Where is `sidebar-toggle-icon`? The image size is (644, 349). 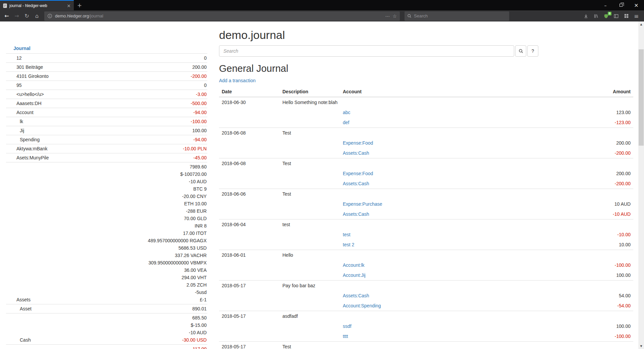 sidebar-toggle-icon is located at coordinates (616, 16).